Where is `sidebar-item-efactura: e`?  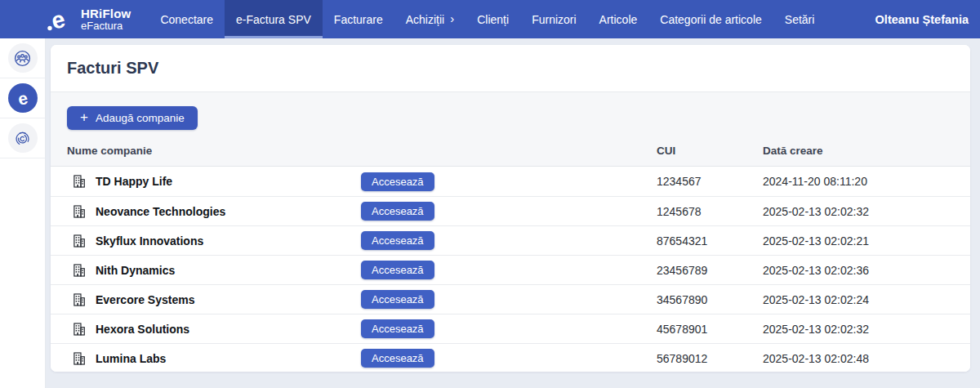
sidebar-item-efactura: e is located at coordinates (23, 98).